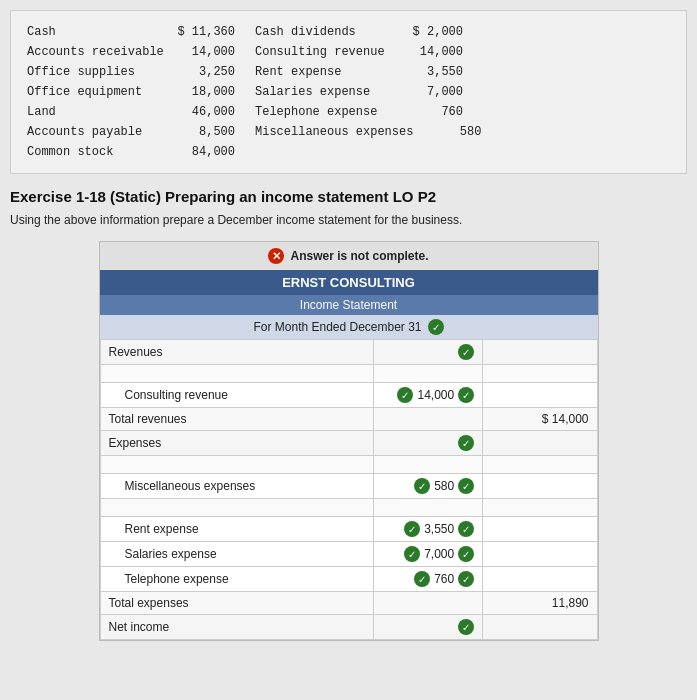 The width and height of the screenshot is (697, 700). What do you see at coordinates (348, 628) in the screenshot?
I see `net-income-row: Net income ✓` at bounding box center [348, 628].